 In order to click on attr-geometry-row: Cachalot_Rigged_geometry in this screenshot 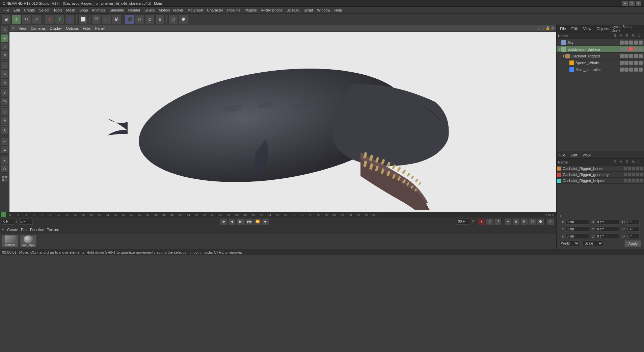, I will do `click(600, 175)`.